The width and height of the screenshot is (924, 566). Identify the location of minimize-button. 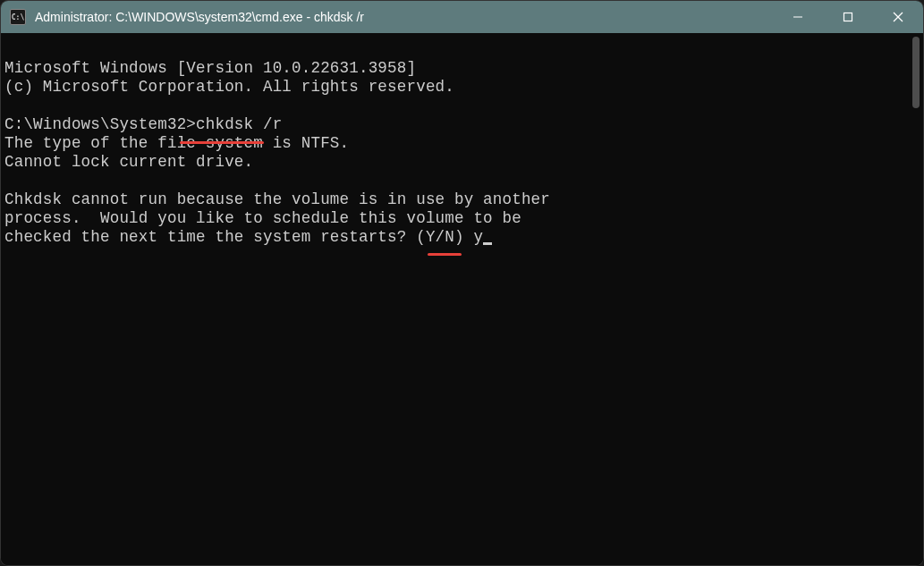
(798, 17).